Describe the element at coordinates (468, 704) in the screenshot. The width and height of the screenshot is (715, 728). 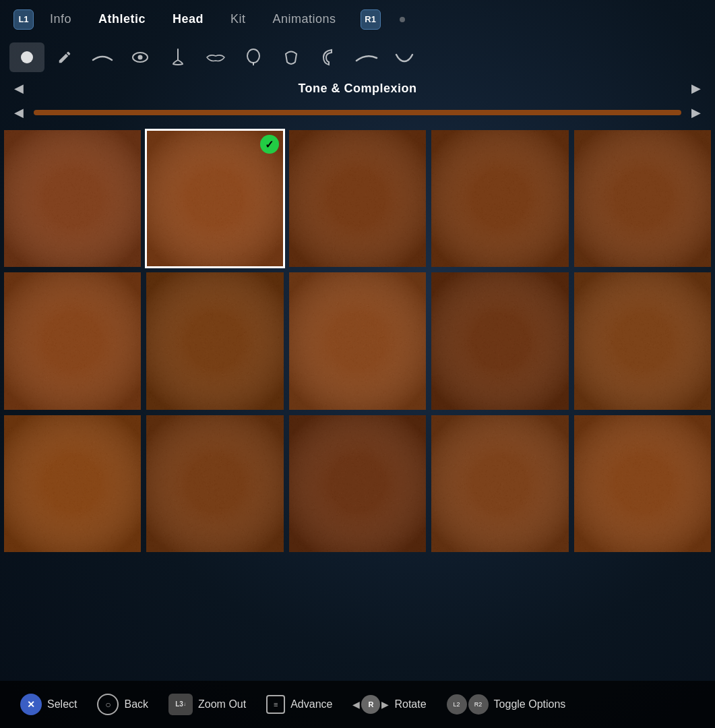
I see `l2-r2-buttons: L2 R2` at that location.